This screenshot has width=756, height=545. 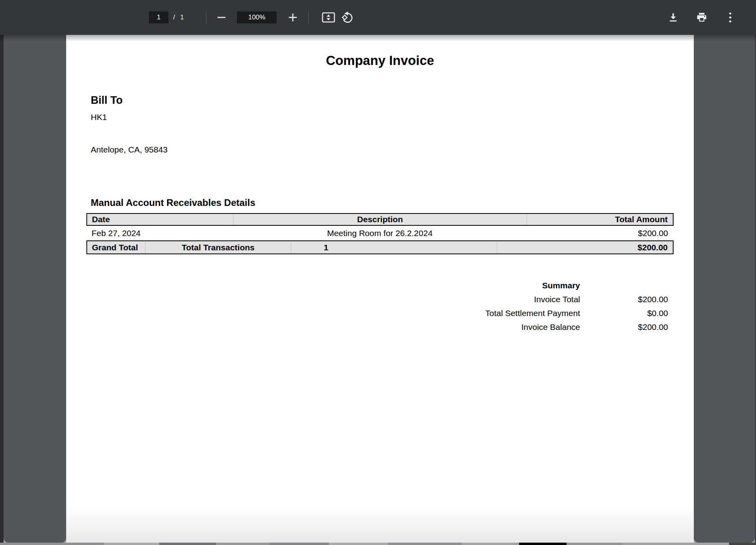 I want to click on table-row: Feb 27, 2024 Meeting Room for 26.2.2024 …, so click(x=380, y=233).